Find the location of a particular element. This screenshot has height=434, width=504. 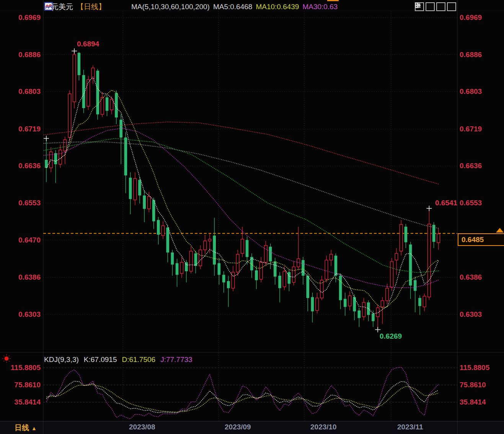

axis-play-icon is located at coordinates (441, 7).